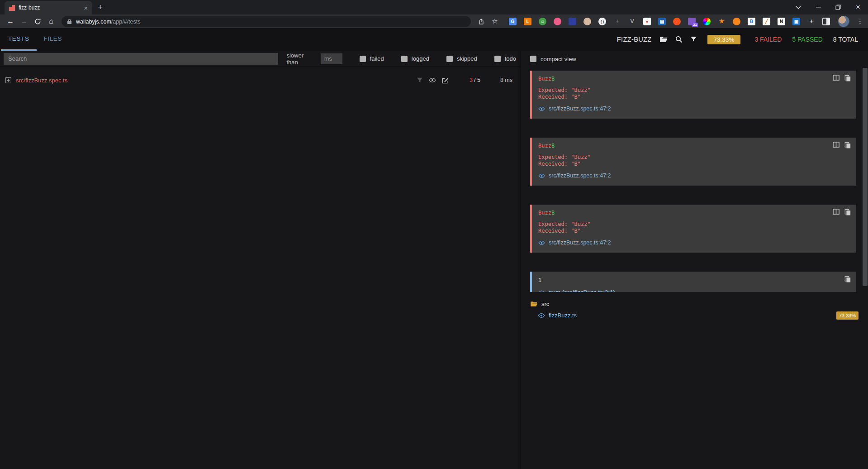 The height and width of the screenshot is (469, 868). I want to click on tab-close-icon: ×, so click(86, 8).